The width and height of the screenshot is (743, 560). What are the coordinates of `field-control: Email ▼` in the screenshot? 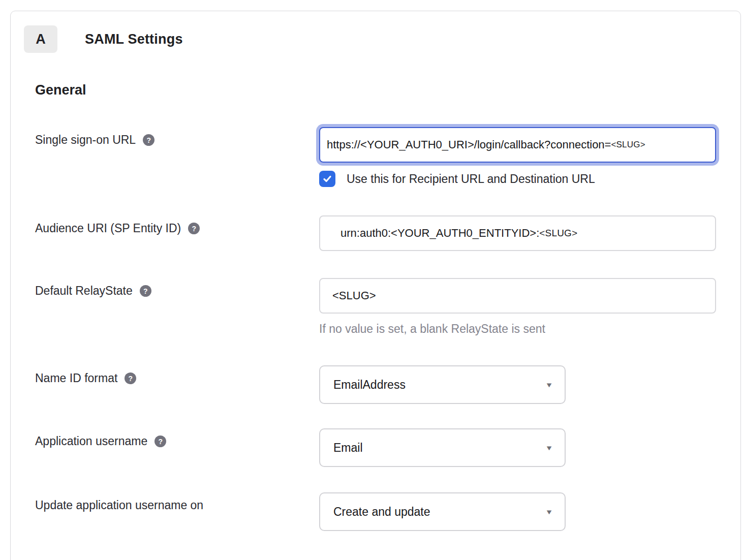 It's located at (530, 448).